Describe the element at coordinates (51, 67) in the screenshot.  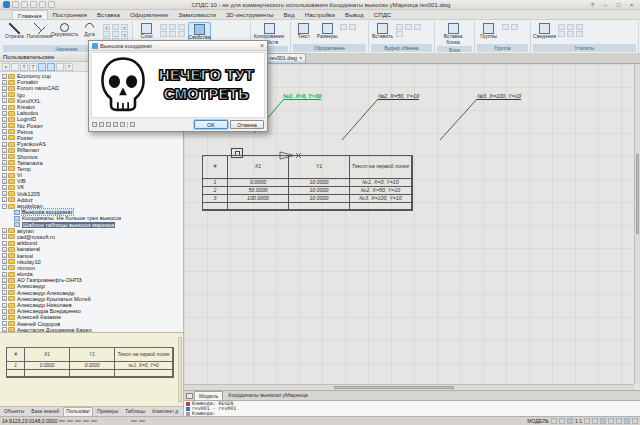
I see `list-view-icon` at that location.